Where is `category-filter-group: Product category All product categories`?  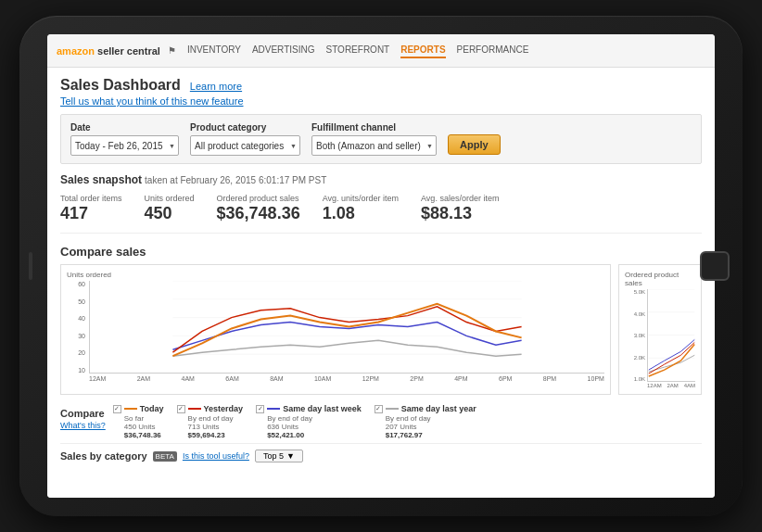
category-filter-group: Product category All product categories is located at coordinates (245, 139).